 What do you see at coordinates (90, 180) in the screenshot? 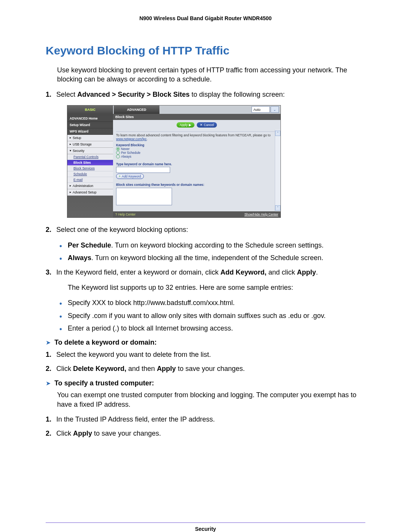
I see `sidebar-sub-email: E-mail` at bounding box center [90, 180].